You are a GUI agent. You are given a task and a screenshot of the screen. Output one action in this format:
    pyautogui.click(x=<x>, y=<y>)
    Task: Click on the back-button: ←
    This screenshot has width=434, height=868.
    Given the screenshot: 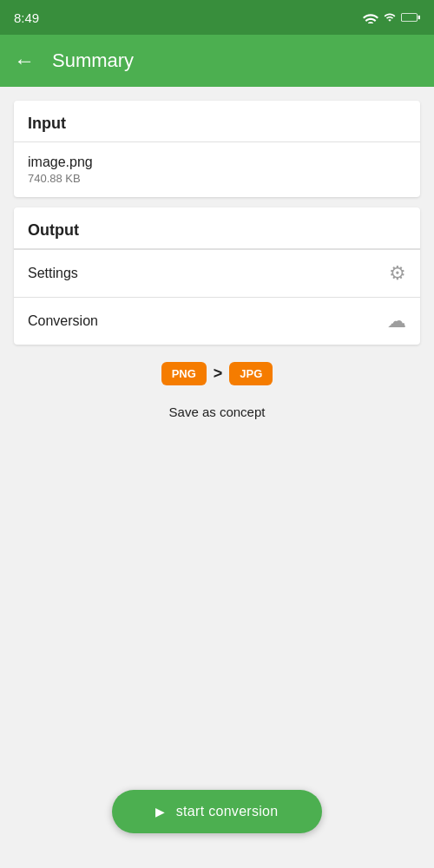 What is the action you would take?
    pyautogui.click(x=24, y=61)
    